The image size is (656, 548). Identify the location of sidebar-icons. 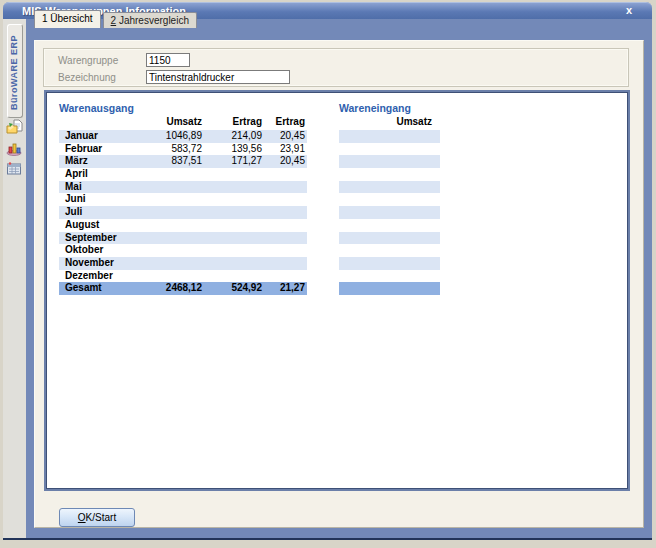
(15, 148).